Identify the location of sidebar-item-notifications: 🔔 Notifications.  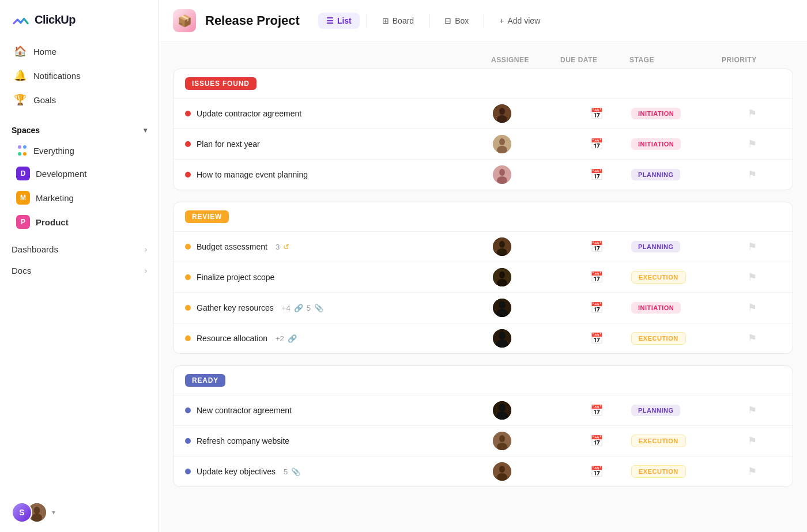
(80, 76).